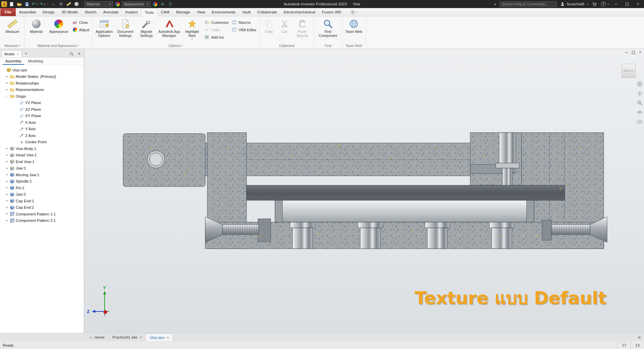 This screenshot has height=349, width=644. Describe the element at coordinates (639, 337) in the screenshot. I see `tab-list-menu-icon: ≡` at that location.